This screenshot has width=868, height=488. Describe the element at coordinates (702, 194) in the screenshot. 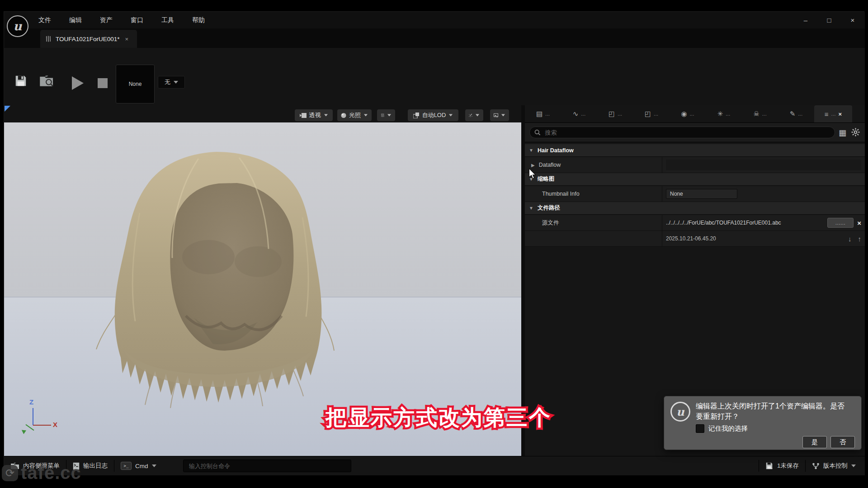

I see `thumbnail-info-dropdown: None` at that location.